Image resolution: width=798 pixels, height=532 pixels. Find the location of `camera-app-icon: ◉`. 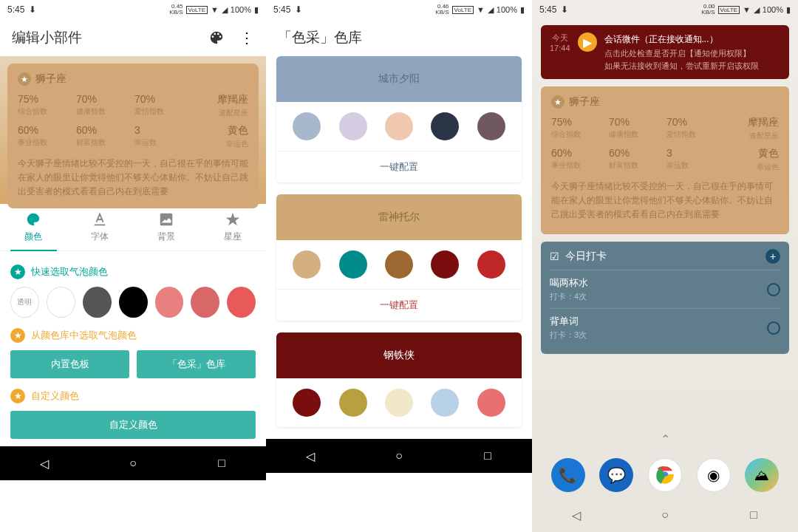

camera-app-icon: ◉ is located at coordinates (714, 475).